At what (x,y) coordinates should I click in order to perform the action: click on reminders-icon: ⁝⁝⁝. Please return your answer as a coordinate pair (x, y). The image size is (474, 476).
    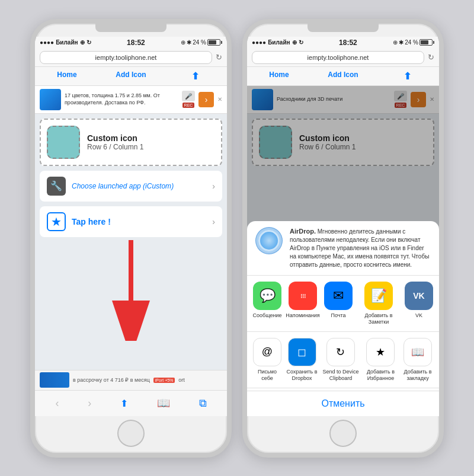
    Looking at the image, I should click on (303, 296).